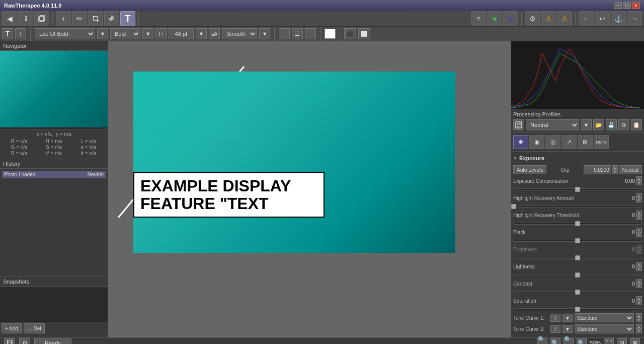 The width and height of the screenshot is (644, 344). Describe the element at coordinates (532, 19) in the screenshot. I see `settings-button: ⚙` at that location.